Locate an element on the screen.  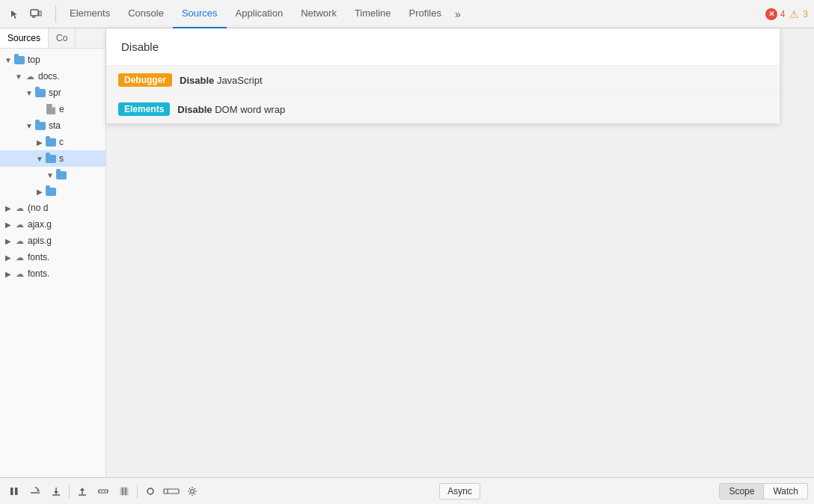
folder-icon-collapsed is located at coordinates (51, 191).